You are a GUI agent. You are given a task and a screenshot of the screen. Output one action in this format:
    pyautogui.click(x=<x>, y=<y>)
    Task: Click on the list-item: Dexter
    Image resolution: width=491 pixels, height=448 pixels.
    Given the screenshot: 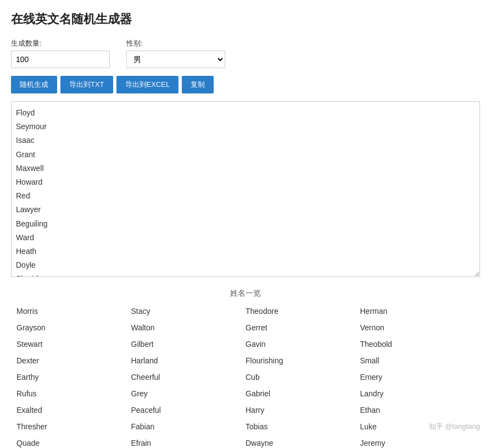 What is the action you would take?
    pyautogui.click(x=74, y=361)
    